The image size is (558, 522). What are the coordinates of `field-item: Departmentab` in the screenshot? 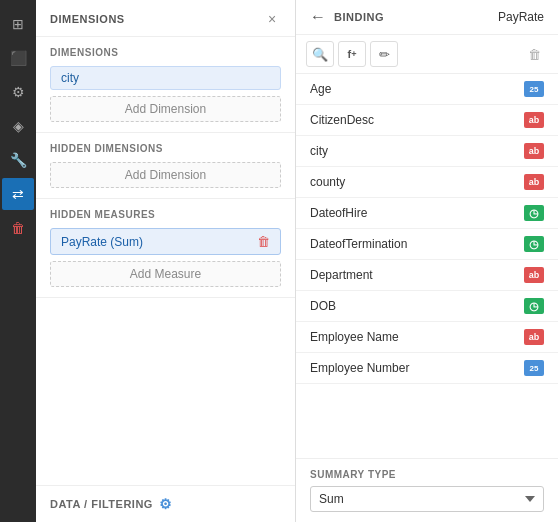 It's located at (427, 276).